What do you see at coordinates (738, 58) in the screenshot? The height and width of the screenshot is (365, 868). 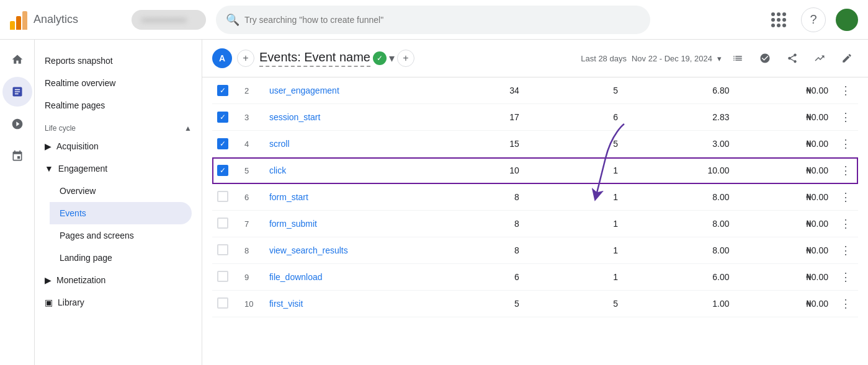 I see `customize-chart-button` at bounding box center [738, 58].